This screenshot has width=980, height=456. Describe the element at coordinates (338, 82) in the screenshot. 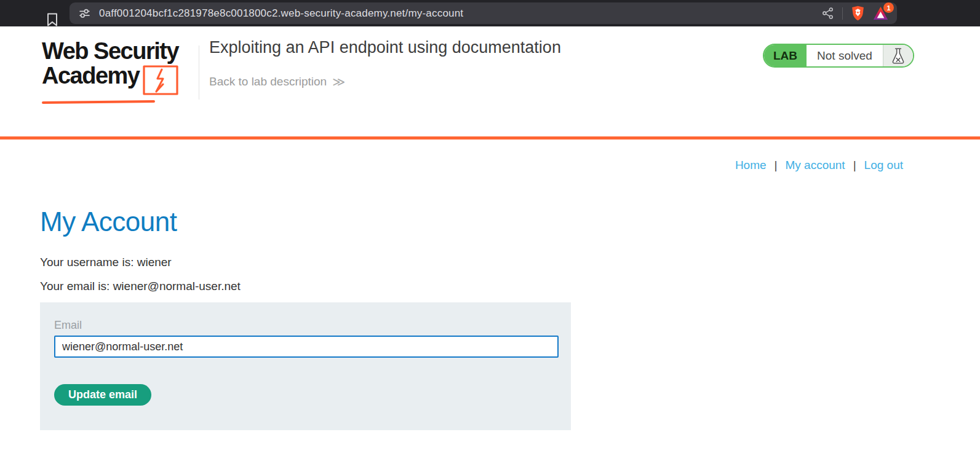

I see `double-chevron-icon: ≫` at that location.